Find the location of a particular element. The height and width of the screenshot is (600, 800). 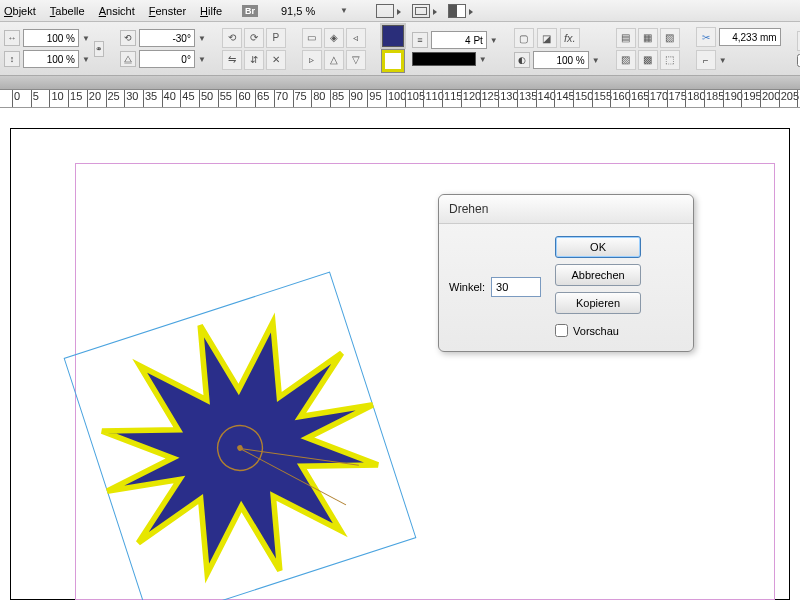

corner-icon: ⌐ is located at coordinates (706, 60).